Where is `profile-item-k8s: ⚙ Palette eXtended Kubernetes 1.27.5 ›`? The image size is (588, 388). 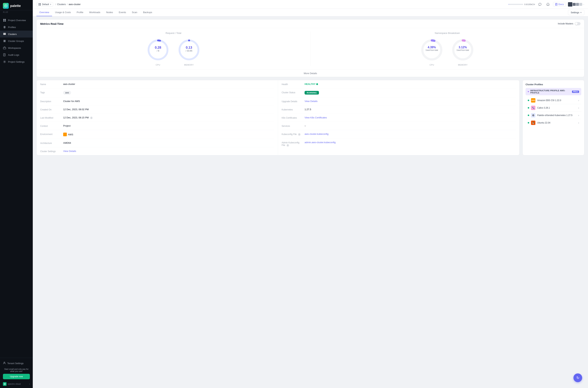
profile-item-k8s: ⚙ Palette eXtended Kubernetes 1.27.5 › is located at coordinates (553, 115).